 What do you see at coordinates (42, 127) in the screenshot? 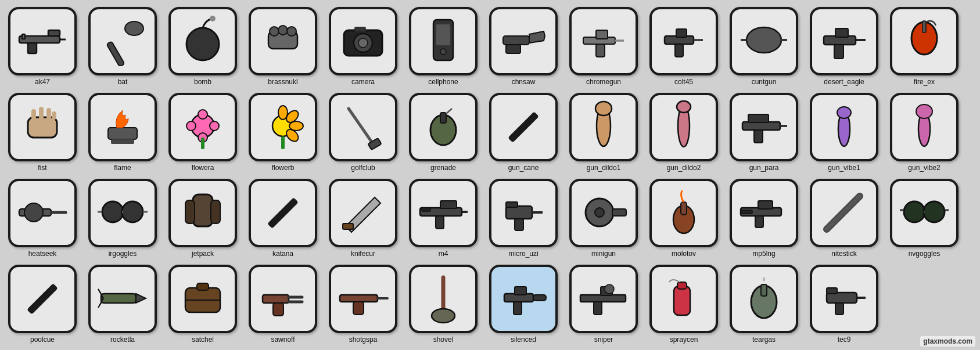
I see `weapon-icon-box-fist` at bounding box center [42, 127].